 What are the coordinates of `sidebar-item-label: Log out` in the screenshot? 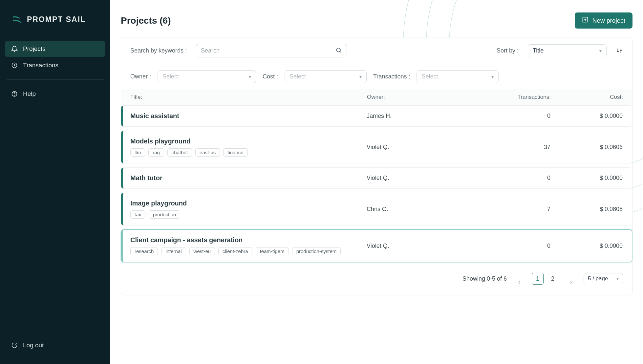 It's located at (33, 345).